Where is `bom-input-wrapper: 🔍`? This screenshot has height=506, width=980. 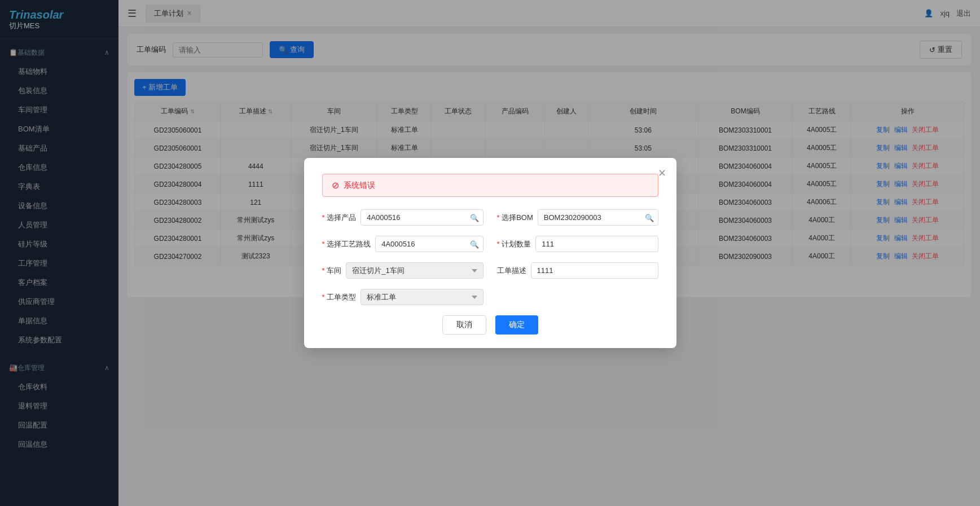
bom-input-wrapper: 🔍 is located at coordinates (598, 218).